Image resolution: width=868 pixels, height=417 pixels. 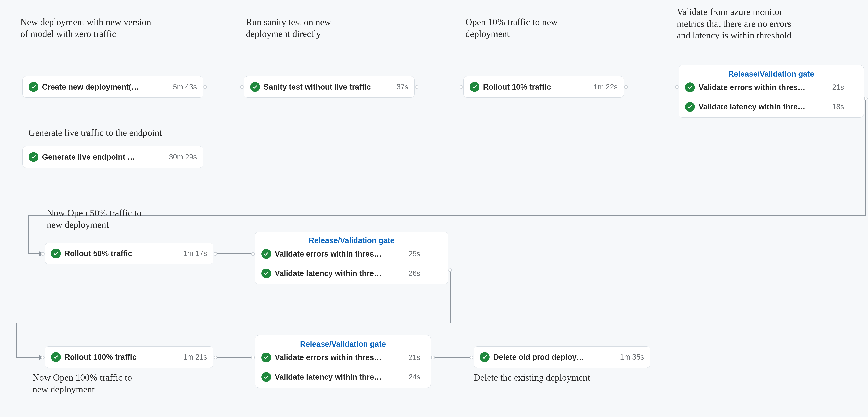 I want to click on step-label: Rollout 100% traffic, so click(x=122, y=357).